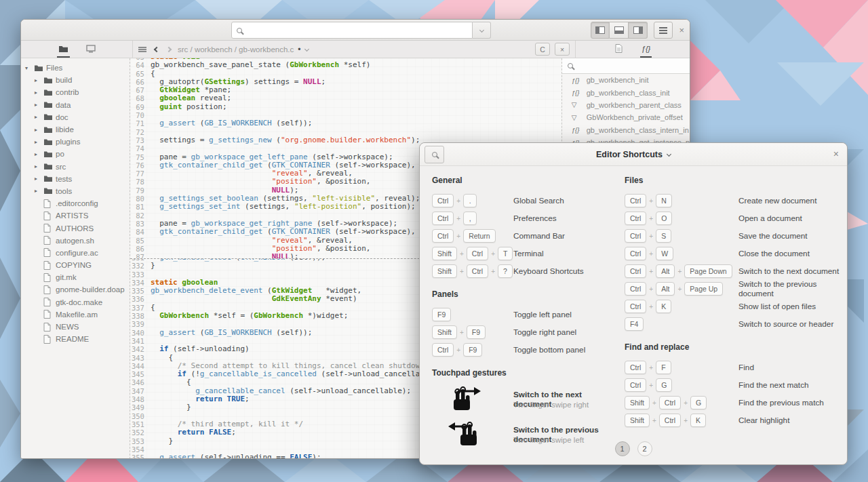 This screenshot has height=482, width=868. What do you see at coordinates (75, 105) in the screenshot?
I see `tree-item: ▸data` at bounding box center [75, 105].